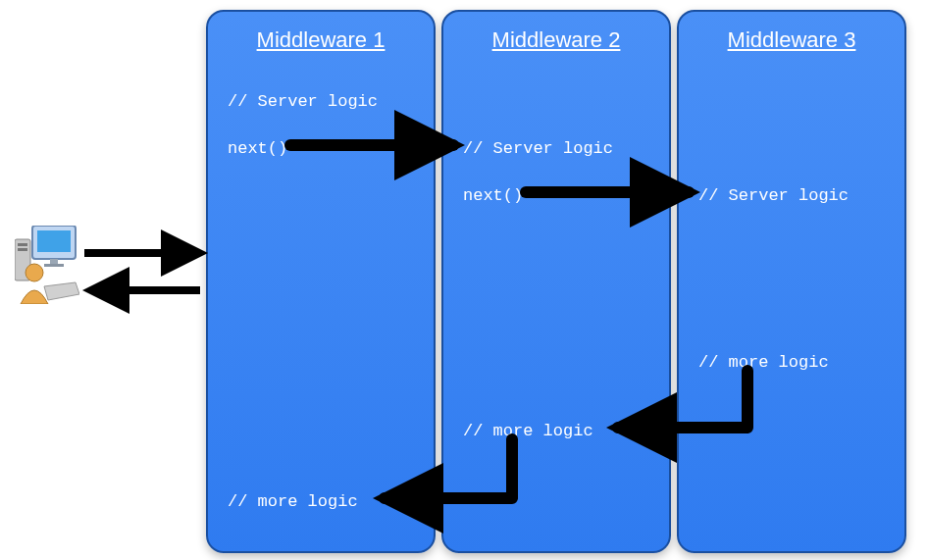 The height and width of the screenshot is (560, 927). What do you see at coordinates (556, 40) in the screenshot?
I see `middleware-title-2: Middleware 2` at bounding box center [556, 40].